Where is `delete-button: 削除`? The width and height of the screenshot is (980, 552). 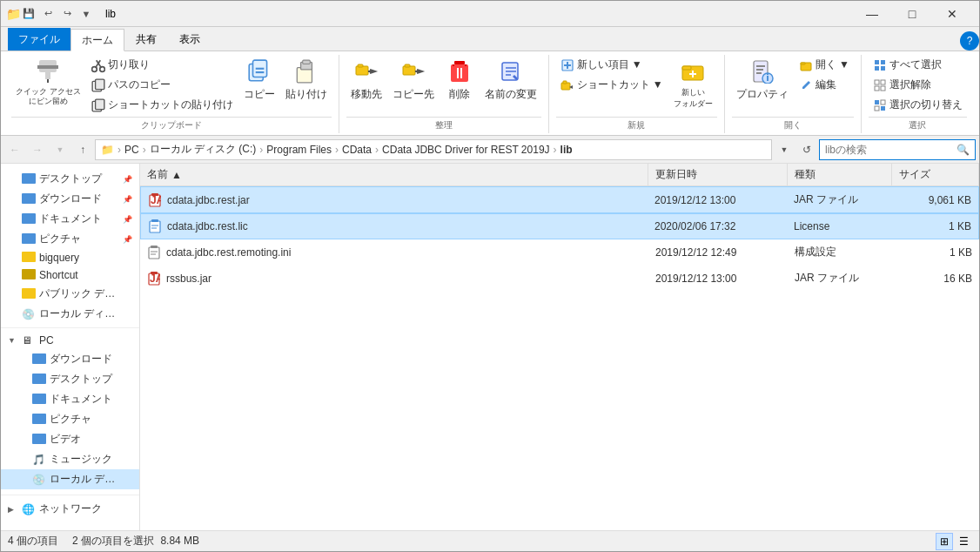 delete-button: 削除 is located at coordinates (460, 80).